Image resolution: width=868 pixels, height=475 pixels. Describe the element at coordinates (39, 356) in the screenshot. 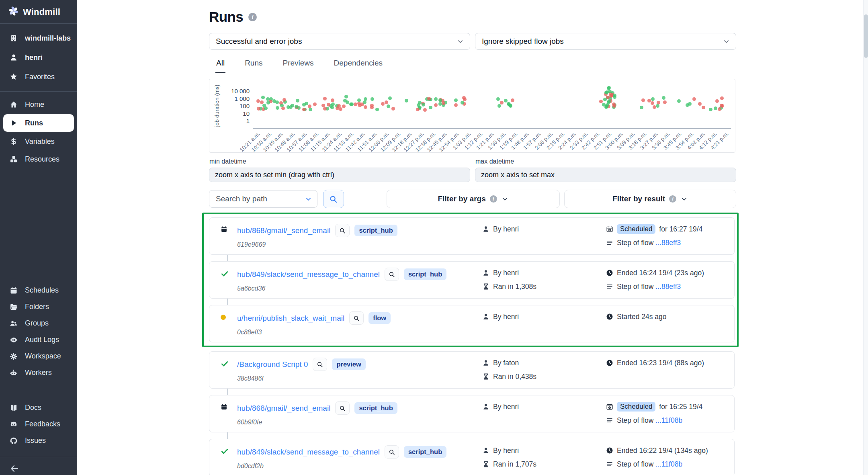

I see `sidebar-item-workspace-settings: Workspace` at that location.